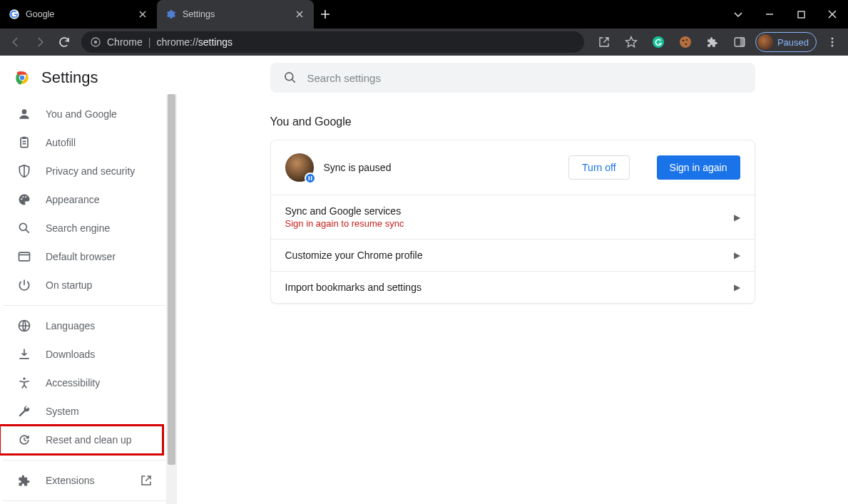 The height and width of the screenshot is (504, 848). What do you see at coordinates (96, 42) in the screenshot?
I see `security-icon` at bounding box center [96, 42].